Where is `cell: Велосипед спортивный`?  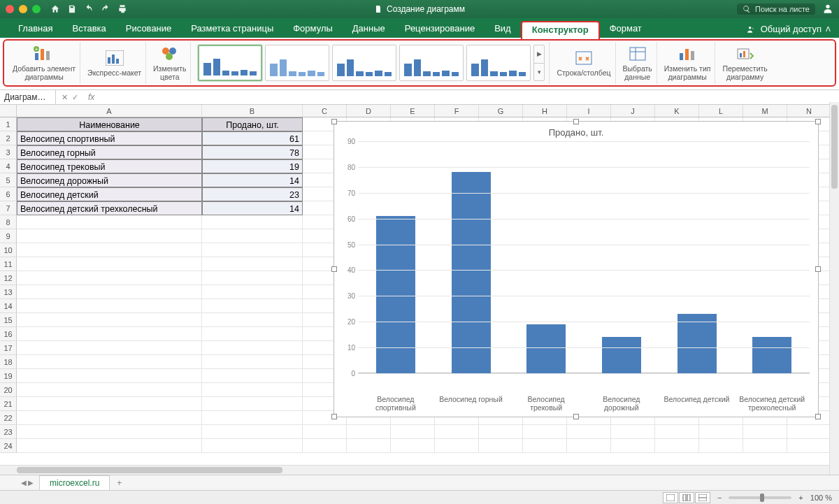
cell: Велосипед спортивный is located at coordinates (109, 138).